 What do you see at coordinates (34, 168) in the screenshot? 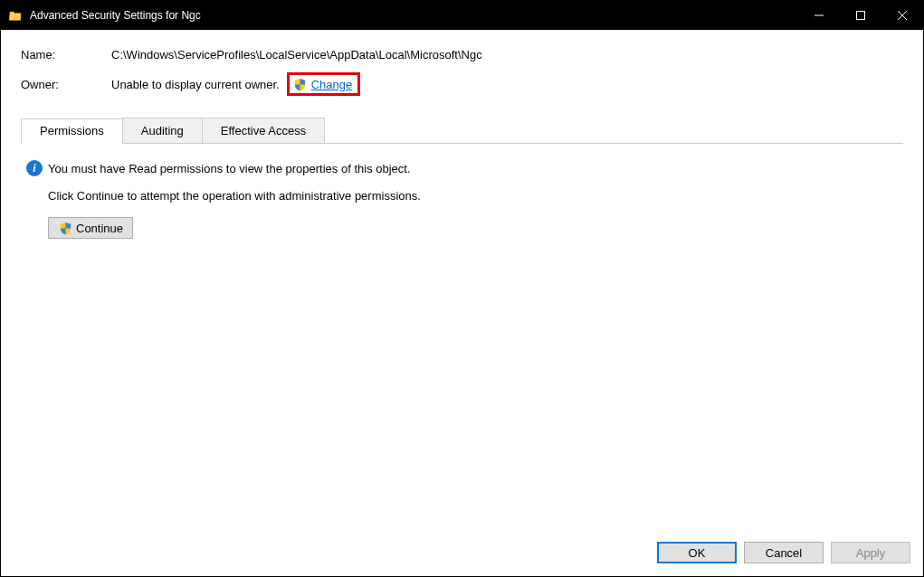
I see `info-icon: i` at bounding box center [34, 168].